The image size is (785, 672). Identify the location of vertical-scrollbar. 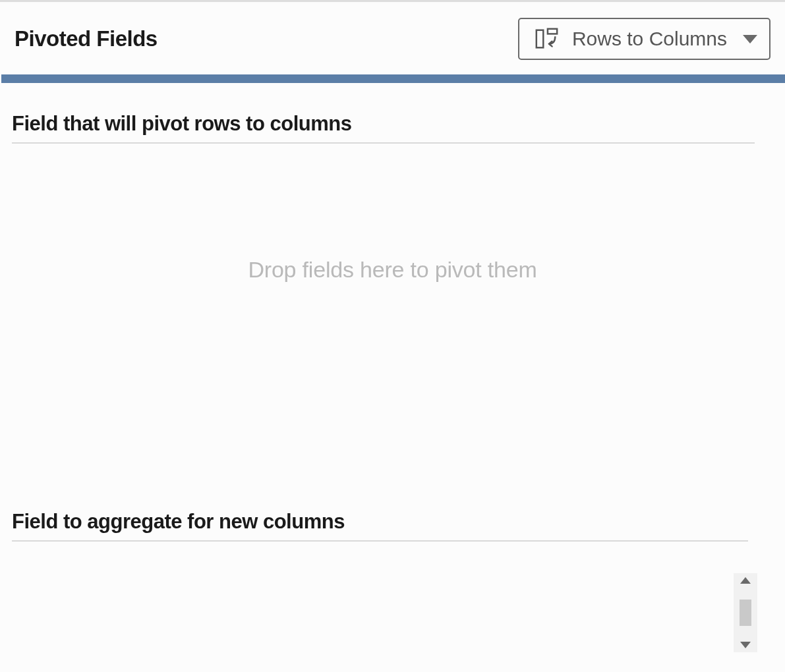
(745, 613).